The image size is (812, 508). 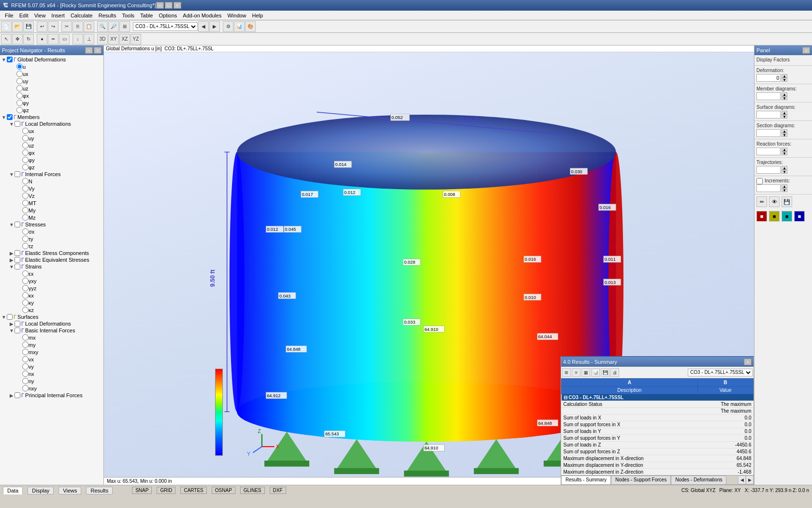 I want to click on react-down: ▼, so click(x=784, y=153).